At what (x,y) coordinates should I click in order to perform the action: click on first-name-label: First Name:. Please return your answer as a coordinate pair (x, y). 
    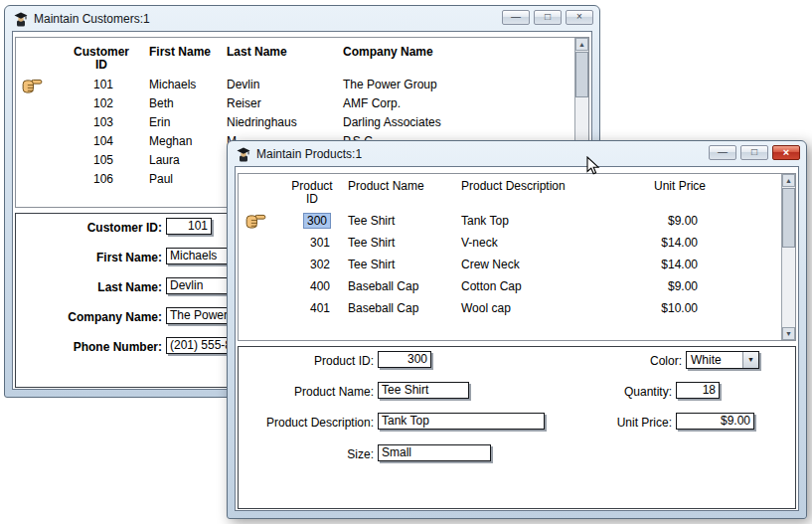
    Looking at the image, I should click on (89, 259).